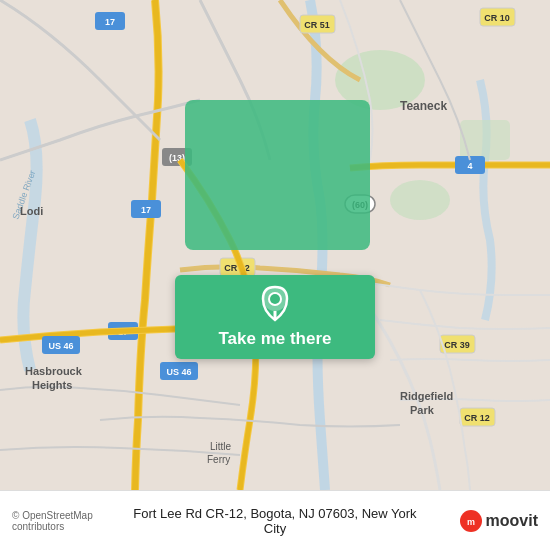 This screenshot has height=550, width=550. I want to click on take-me-there-label: Take me there, so click(274, 339).